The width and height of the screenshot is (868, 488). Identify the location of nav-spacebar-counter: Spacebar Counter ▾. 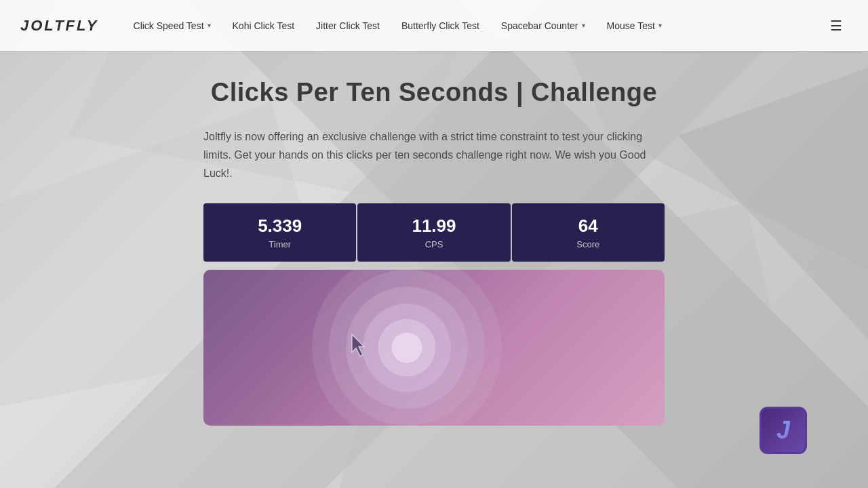
(543, 26).